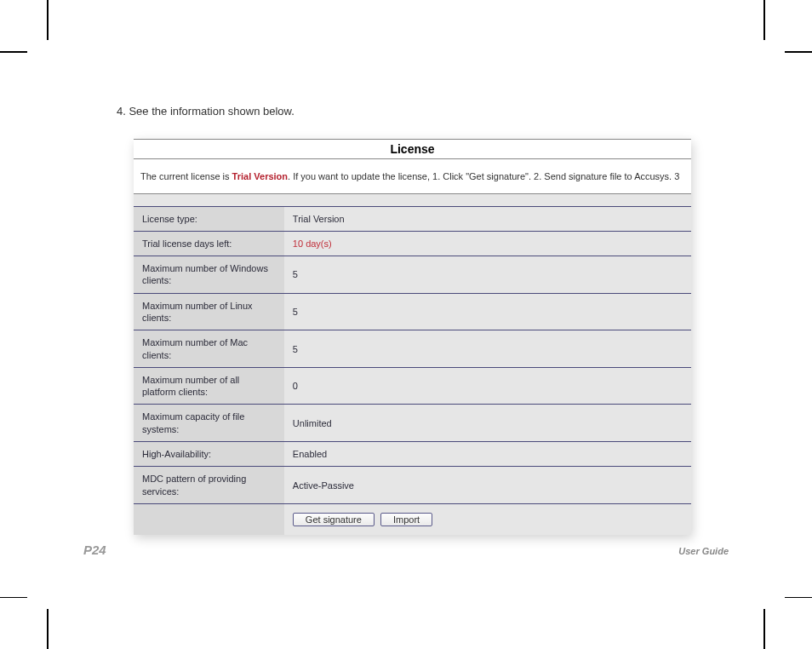  What do you see at coordinates (483, 176) in the screenshot?
I see `notice-post: . If you want to update the license, 1. …` at bounding box center [483, 176].